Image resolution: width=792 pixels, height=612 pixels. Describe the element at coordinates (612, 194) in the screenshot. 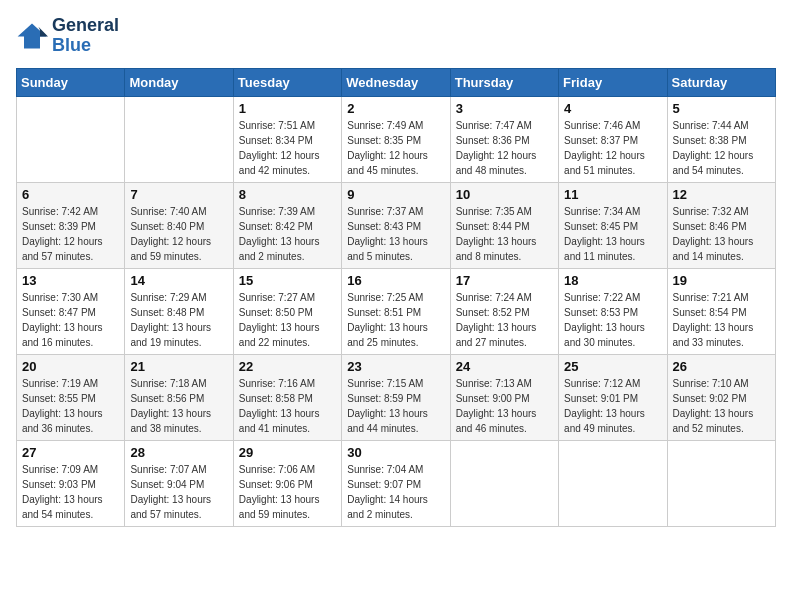

I see `day-number: 11` at that location.